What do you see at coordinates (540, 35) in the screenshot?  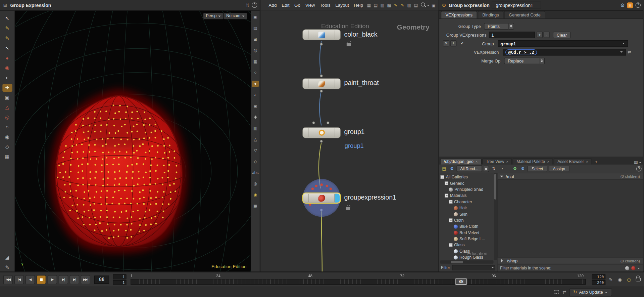 I see `add-vexpression-button: +` at bounding box center [540, 35].